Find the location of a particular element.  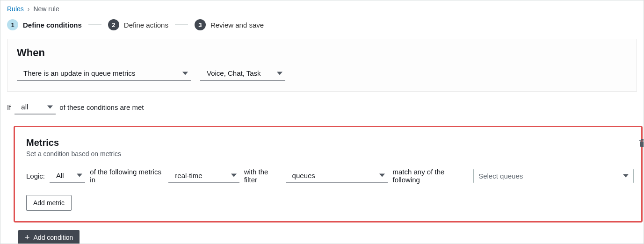

step-number-badge: 2 is located at coordinates (114, 25).